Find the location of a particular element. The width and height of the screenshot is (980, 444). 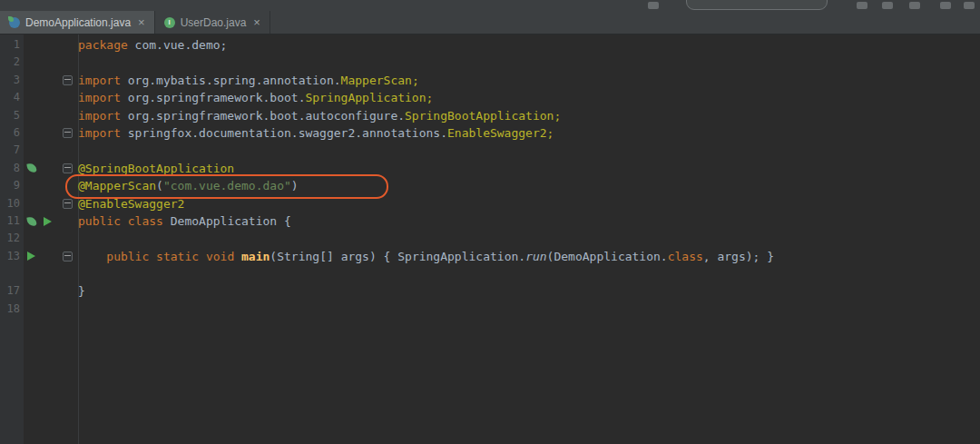

code-line: 3import org.mybatis.spring.annotation.Ma… is located at coordinates (490, 80).